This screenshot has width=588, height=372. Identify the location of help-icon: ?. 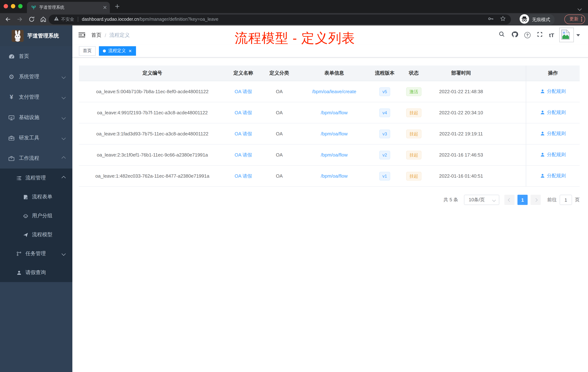
(527, 35).